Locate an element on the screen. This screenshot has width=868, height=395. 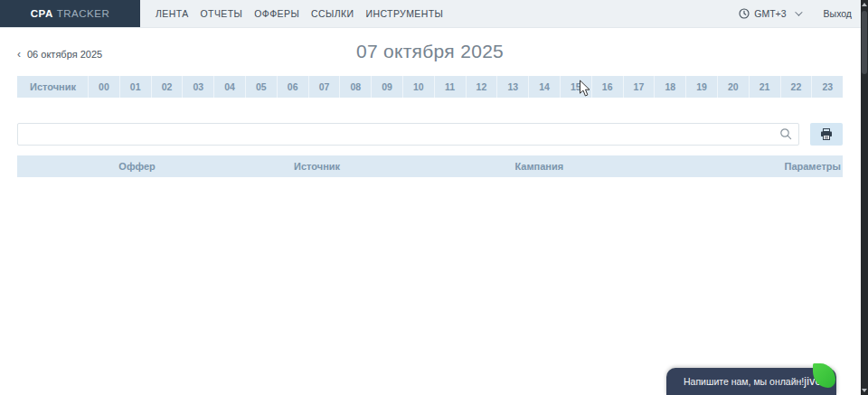
hour-cell-08: 08 is located at coordinates (354, 87).